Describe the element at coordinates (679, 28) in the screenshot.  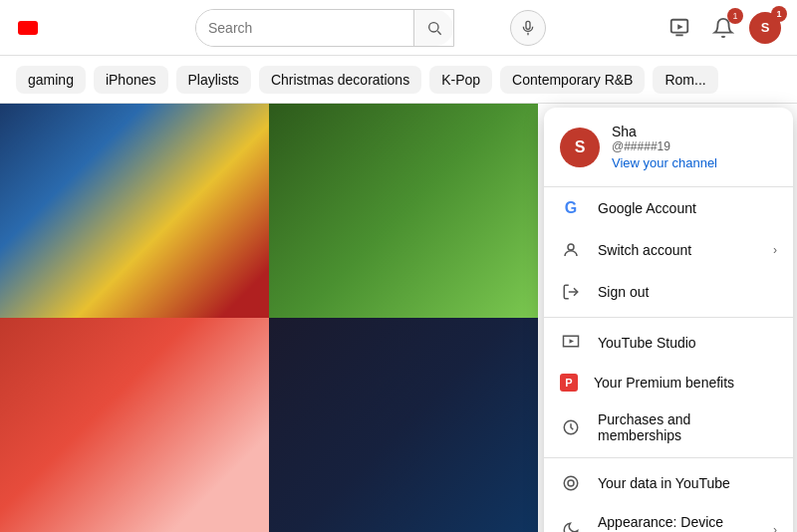
I see `create-icon` at that location.